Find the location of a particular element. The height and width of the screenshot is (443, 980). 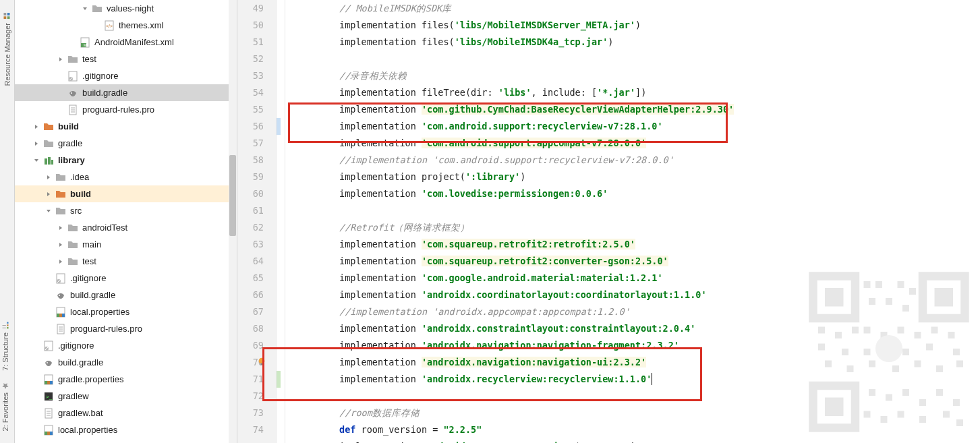

line-number: 58 is located at coordinates (251, 160).